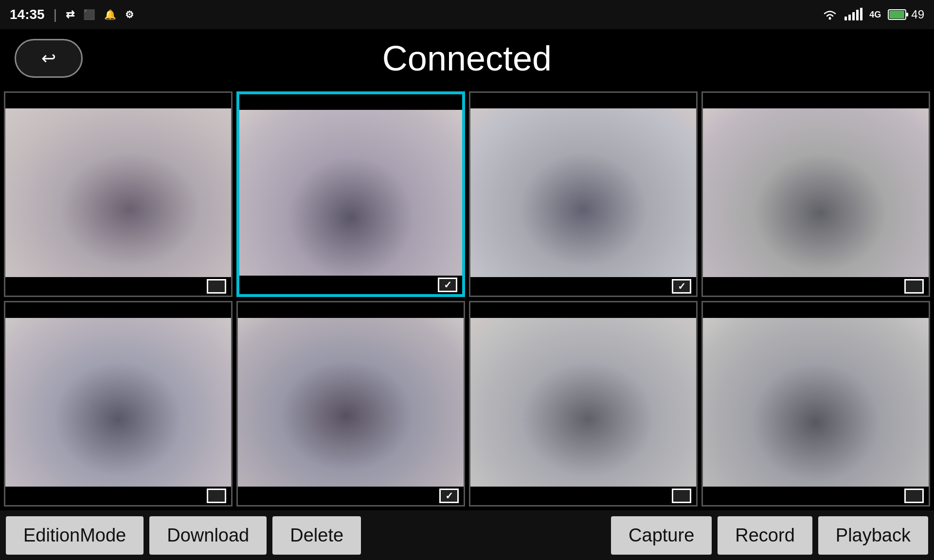 The image size is (934, 560). I want to click on download-button: Download, so click(208, 536).